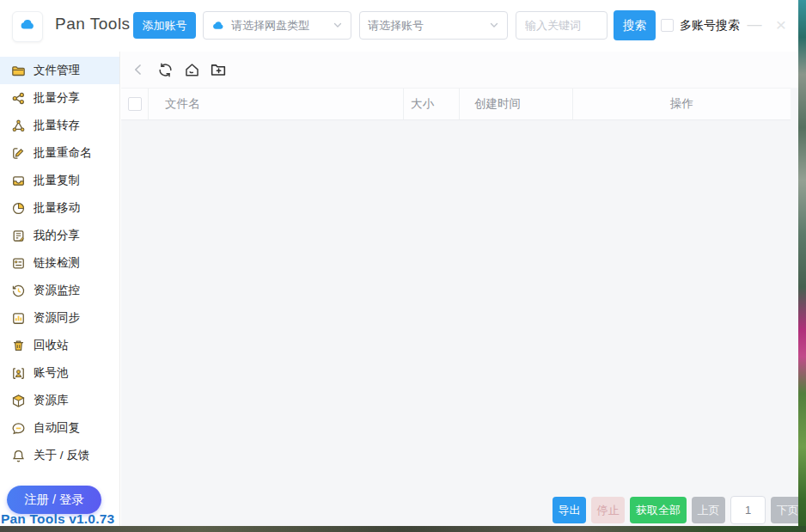  Describe the element at coordinates (60, 289) in the screenshot. I see `sidebar: 文件管理 批量分享 批量转存 批量重命名 批量复制 批量移动` at that location.